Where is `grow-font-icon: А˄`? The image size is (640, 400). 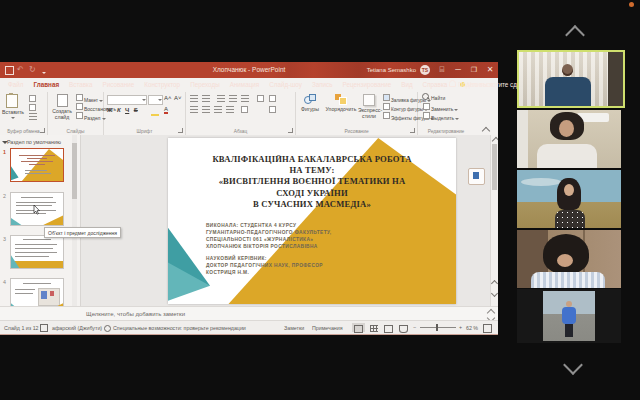 grow-font-icon: А˄ is located at coordinates (168, 98).